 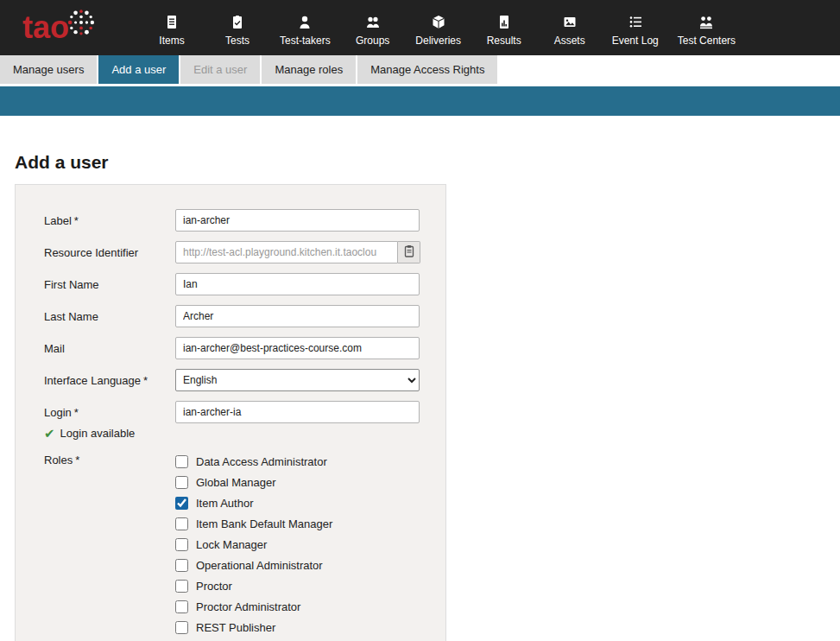 I want to click on nav-item-label: Items, so click(x=171, y=41).